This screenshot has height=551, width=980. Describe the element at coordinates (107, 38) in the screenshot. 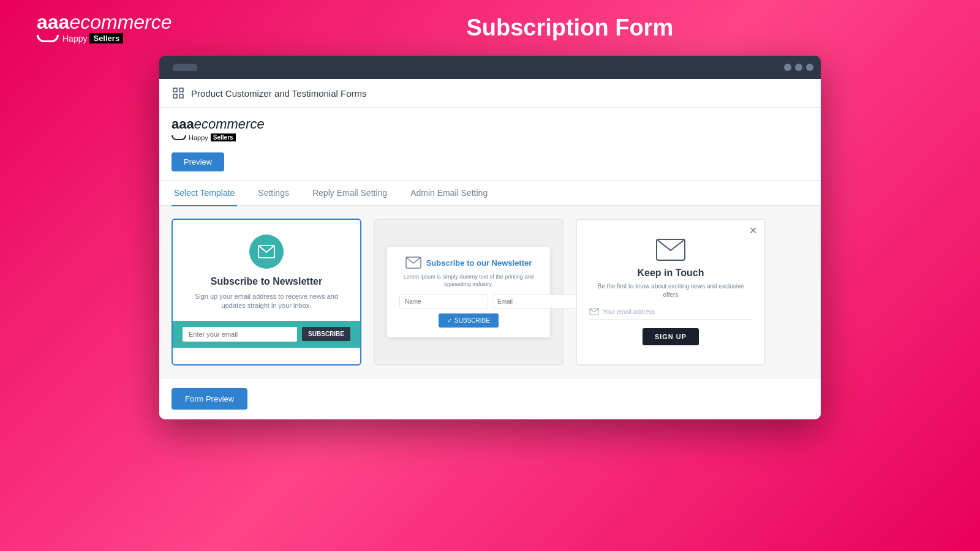

I see `sellers-badge: Sellers` at that location.